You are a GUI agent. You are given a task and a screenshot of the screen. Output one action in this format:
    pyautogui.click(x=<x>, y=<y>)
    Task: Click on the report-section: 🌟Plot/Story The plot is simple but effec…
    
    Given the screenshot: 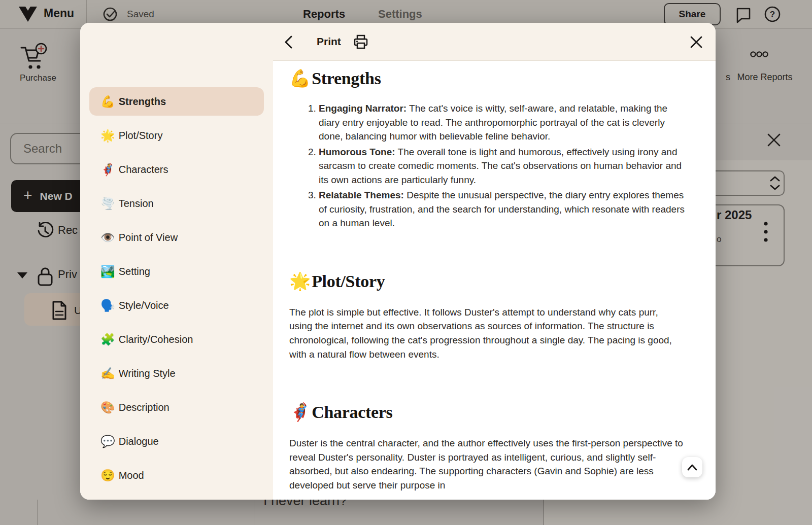 What is the action you would take?
    pyautogui.click(x=488, y=316)
    